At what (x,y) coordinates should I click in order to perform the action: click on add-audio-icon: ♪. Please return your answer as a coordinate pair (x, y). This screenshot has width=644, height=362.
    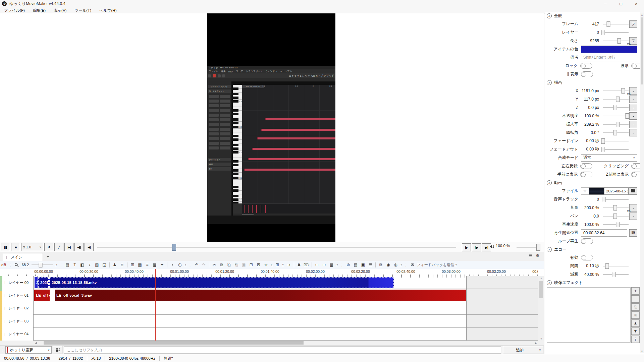
    Looking at the image, I should click on (90, 265).